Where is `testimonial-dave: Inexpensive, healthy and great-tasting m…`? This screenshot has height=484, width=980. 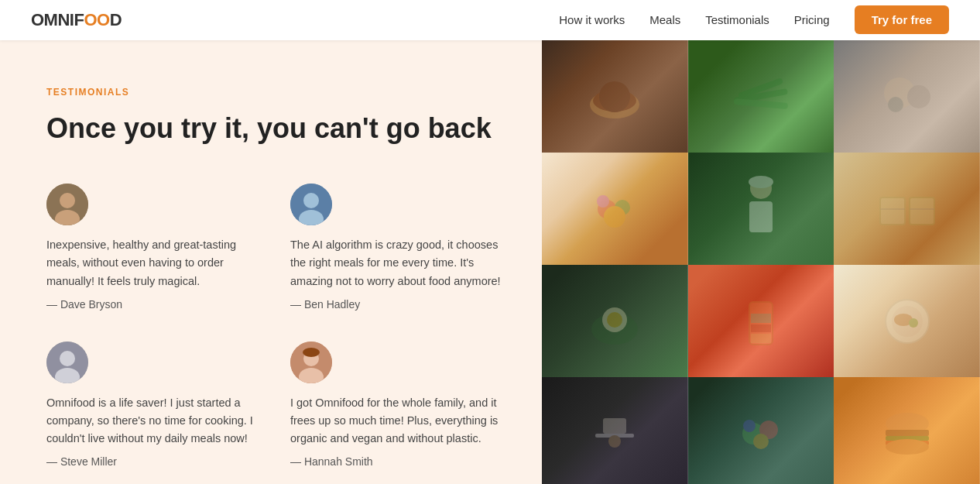 testimonial-dave: Inexpensive, healthy and great-tasting m… is located at coordinates (153, 247).